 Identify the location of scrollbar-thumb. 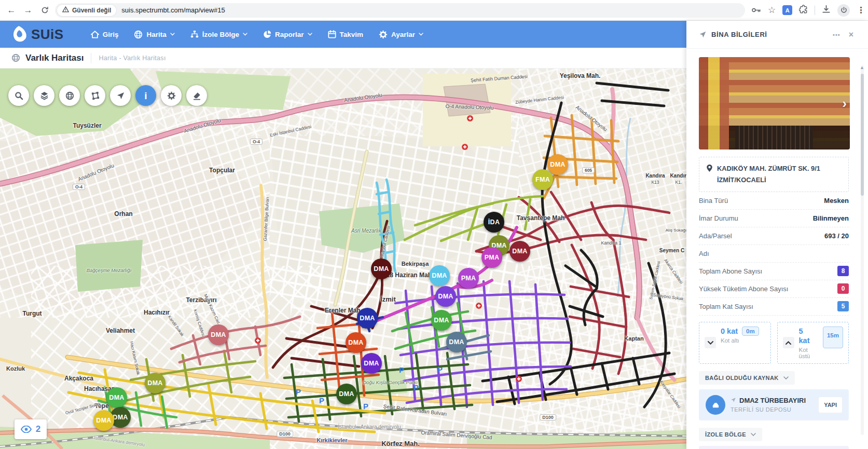
(862, 135).